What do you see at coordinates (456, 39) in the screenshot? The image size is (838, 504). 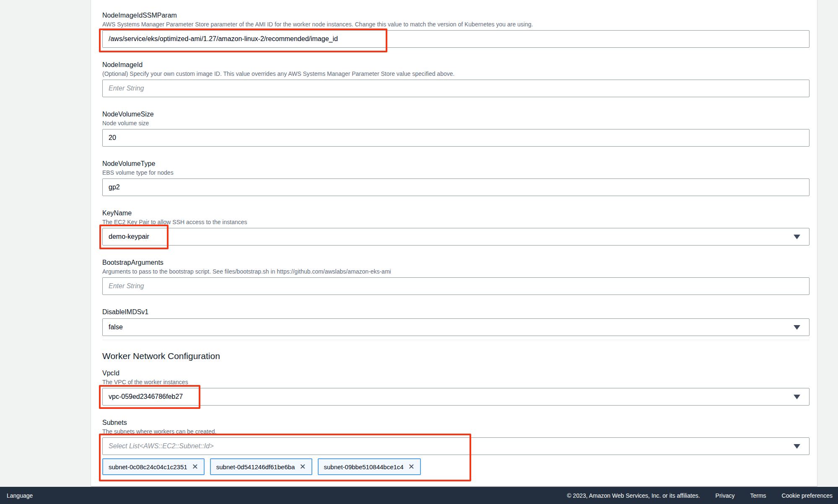 I see `node-image-id-ssm-param-input: /aws/service/eks/optimized-ami/1.27/amaz…` at bounding box center [456, 39].